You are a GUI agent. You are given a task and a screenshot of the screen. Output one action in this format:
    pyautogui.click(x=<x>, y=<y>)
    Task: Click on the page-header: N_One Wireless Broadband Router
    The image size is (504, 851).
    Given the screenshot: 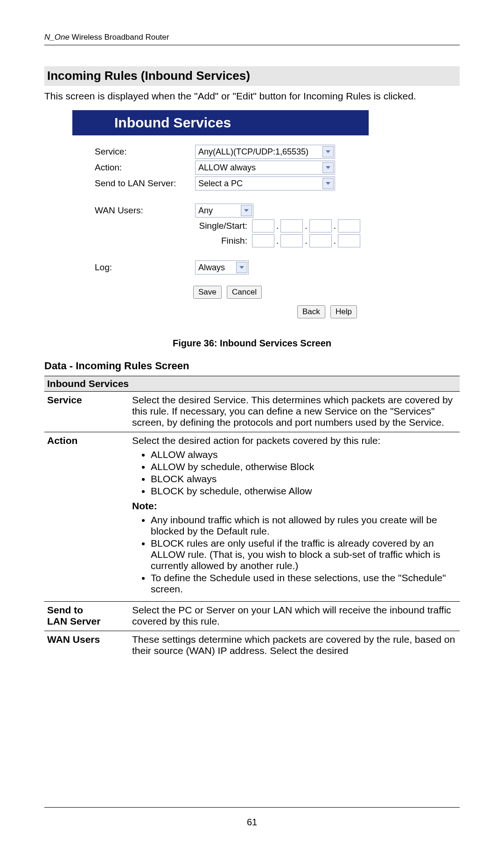 What is the action you would take?
    pyautogui.click(x=252, y=39)
    